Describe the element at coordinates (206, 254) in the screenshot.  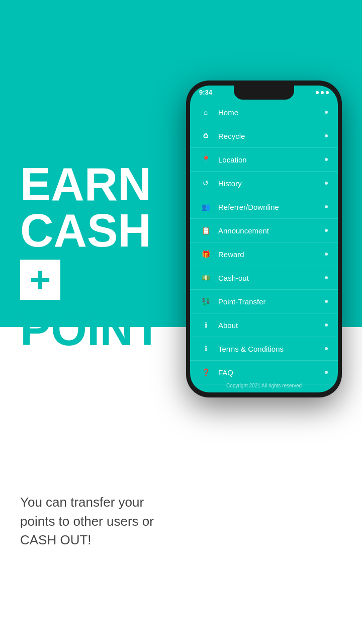
I see `menu-icon-reward: 🎁` at that location.